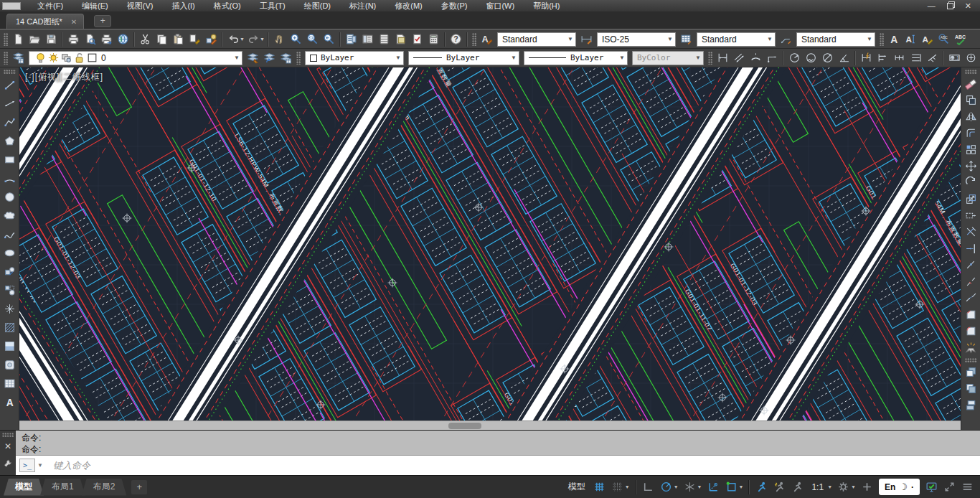 Image resolution: width=980 pixels, height=498 pixels. I want to click on annotation-autoscale-icon, so click(779, 487).